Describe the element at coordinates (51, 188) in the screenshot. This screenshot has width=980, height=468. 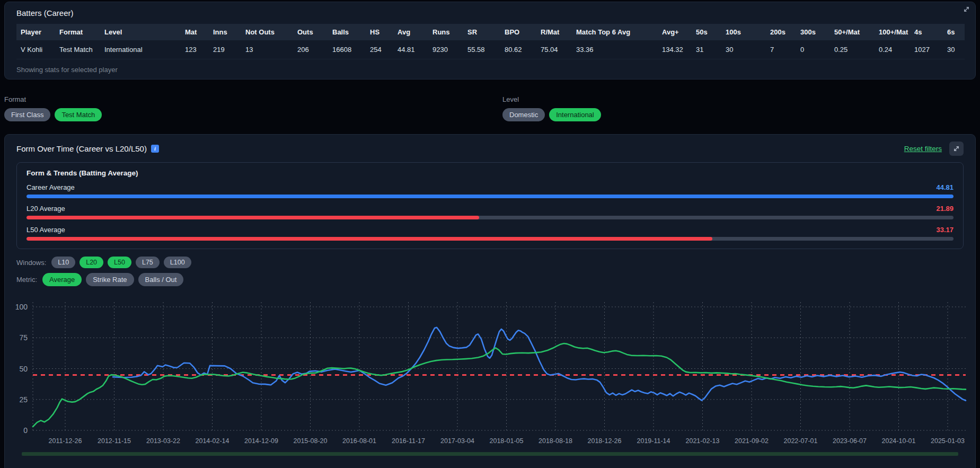
I see `trend-label: Career Average` at that location.